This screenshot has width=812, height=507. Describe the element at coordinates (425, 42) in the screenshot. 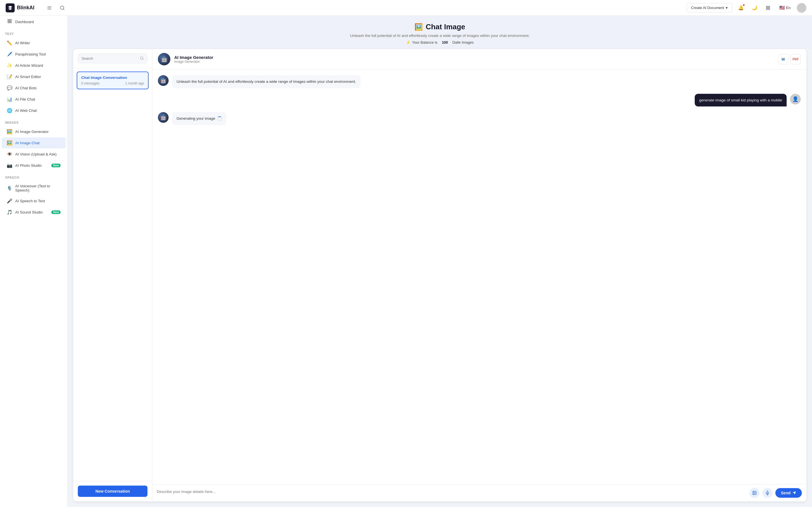

I see `balance-prefix: Your Balance is` at that location.